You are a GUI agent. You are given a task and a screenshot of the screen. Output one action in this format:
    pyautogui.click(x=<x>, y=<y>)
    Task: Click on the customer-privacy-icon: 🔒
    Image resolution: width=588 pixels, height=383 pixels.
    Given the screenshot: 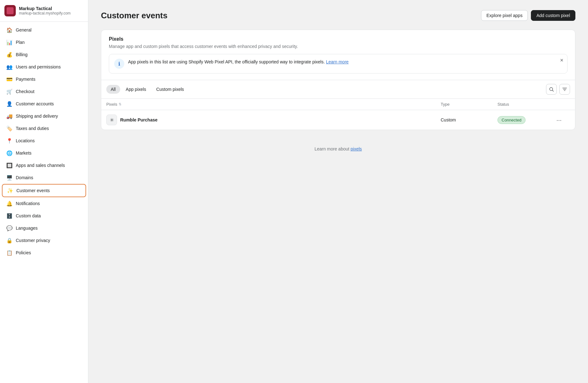 What is the action you would take?
    pyautogui.click(x=9, y=240)
    